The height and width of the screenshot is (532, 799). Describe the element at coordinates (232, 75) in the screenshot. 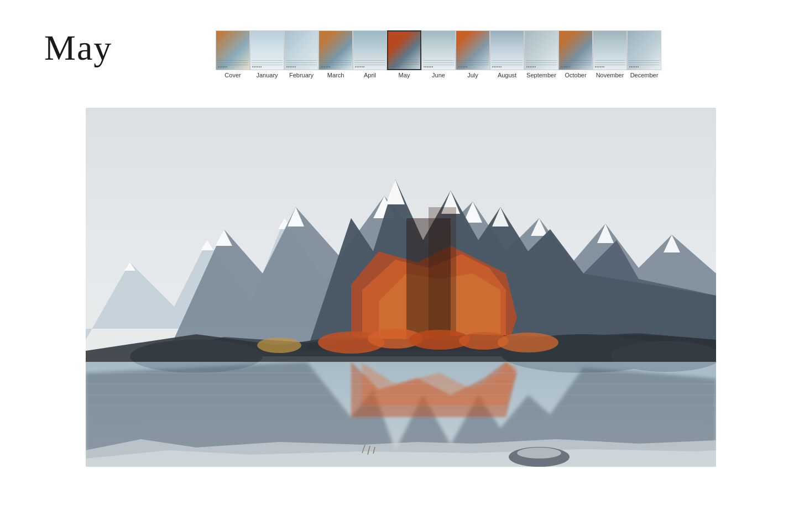

I see `thumbnail-label-cover: Cover` at that location.